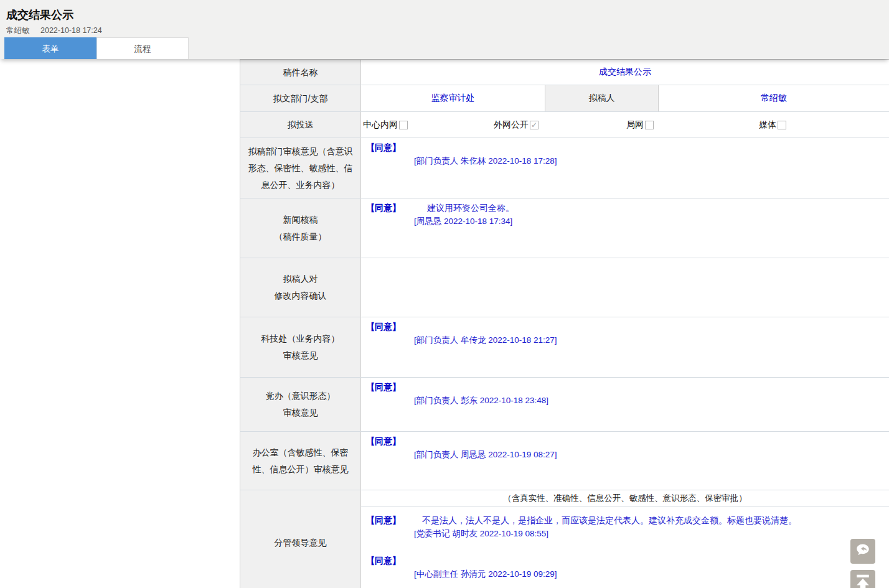  What do you see at coordinates (625, 347) in the screenshot?
I see `tech-review-comments: 【同意】 [部门负责人 牟传龙 2022-10-18 21:27]` at bounding box center [625, 347].